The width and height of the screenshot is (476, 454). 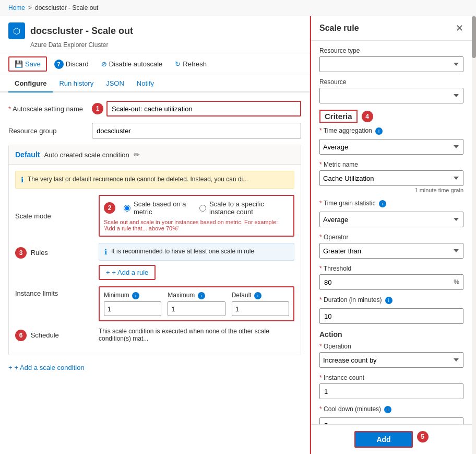 I want to click on instance-limits-row: Instance limits Minimum i, so click(x=154, y=304).